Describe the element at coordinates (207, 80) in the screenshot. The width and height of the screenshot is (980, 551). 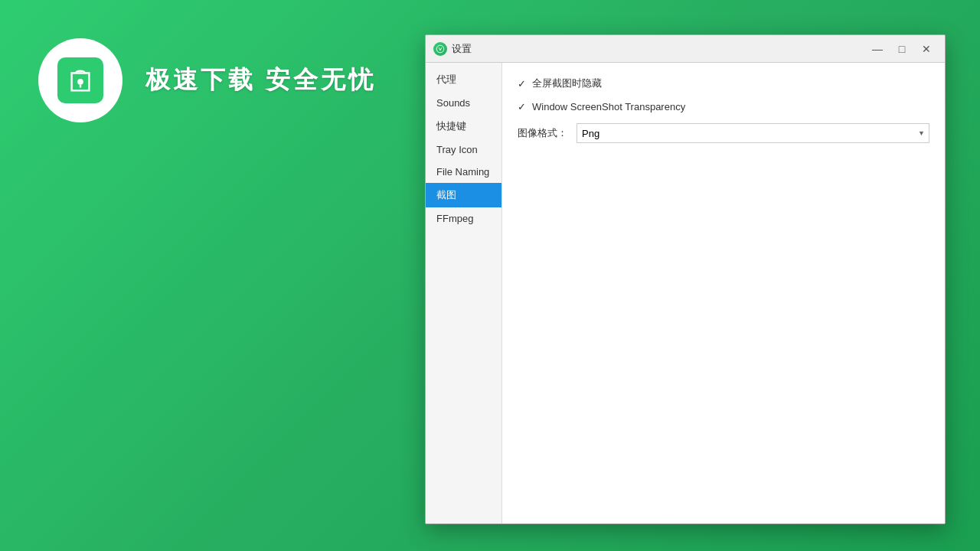
I see `branding-area: 极速下载 安全无忧` at that location.